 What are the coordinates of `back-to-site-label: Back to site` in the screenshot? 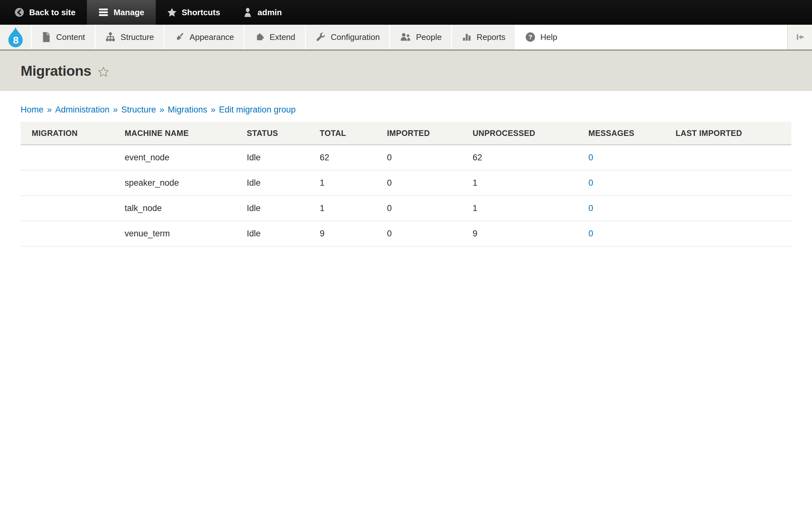 It's located at (52, 13).